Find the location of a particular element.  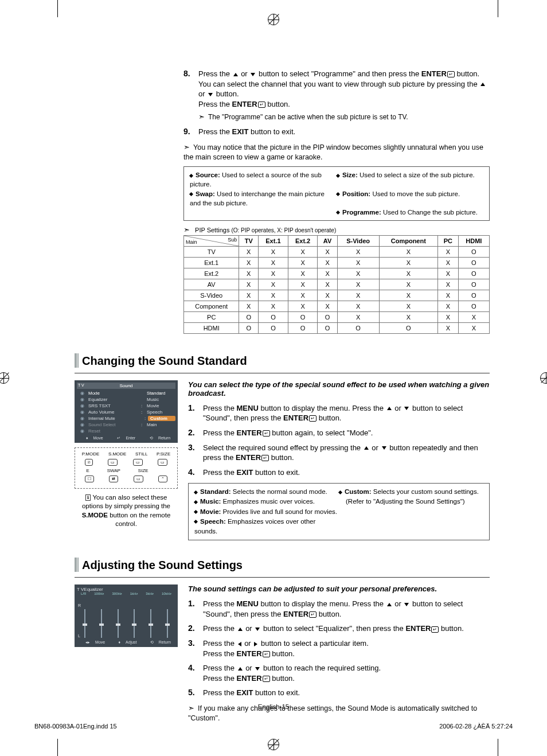

remote-btn: ☐ is located at coordinates (89, 479).